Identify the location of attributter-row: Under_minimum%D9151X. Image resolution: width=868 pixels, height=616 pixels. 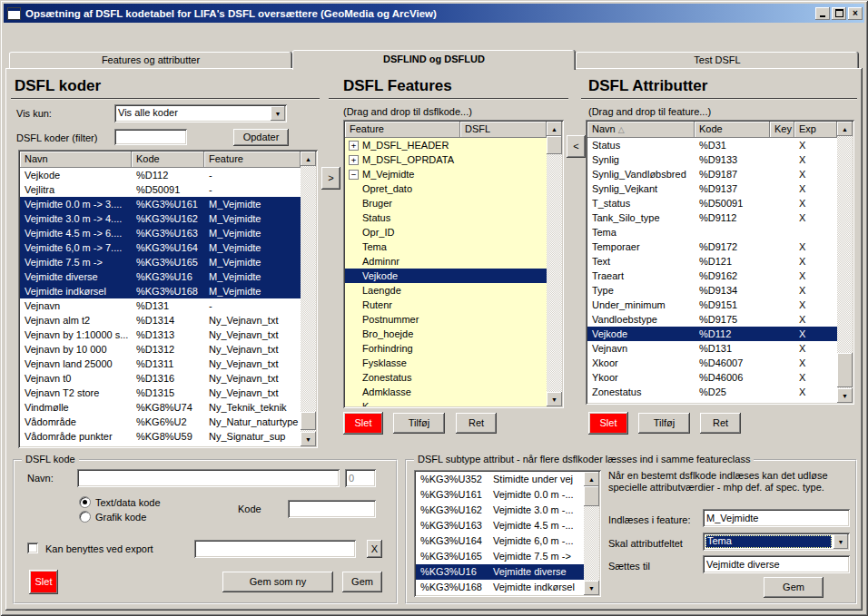
(712, 305).